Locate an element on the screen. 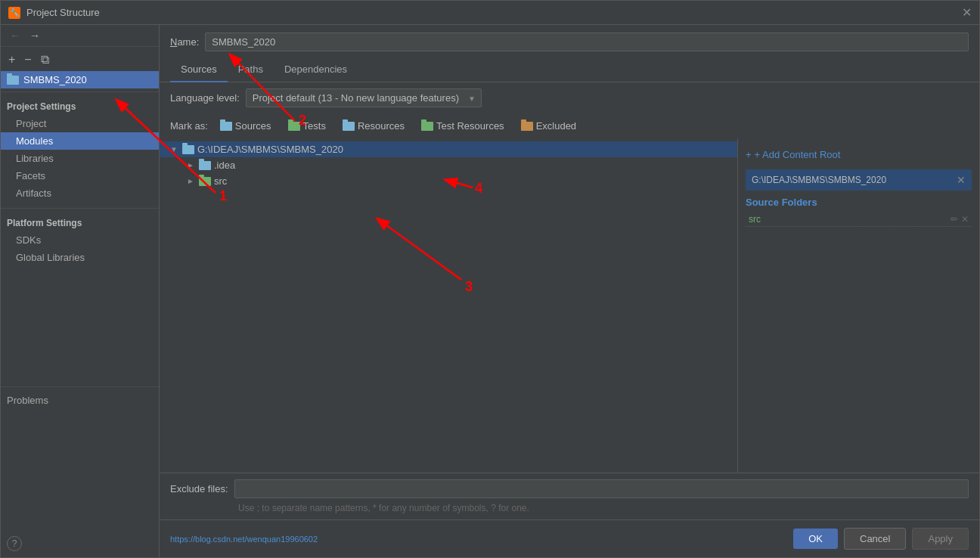 This screenshot has width=980, height=558. tree-root-folder-icon is located at coordinates (188, 150).